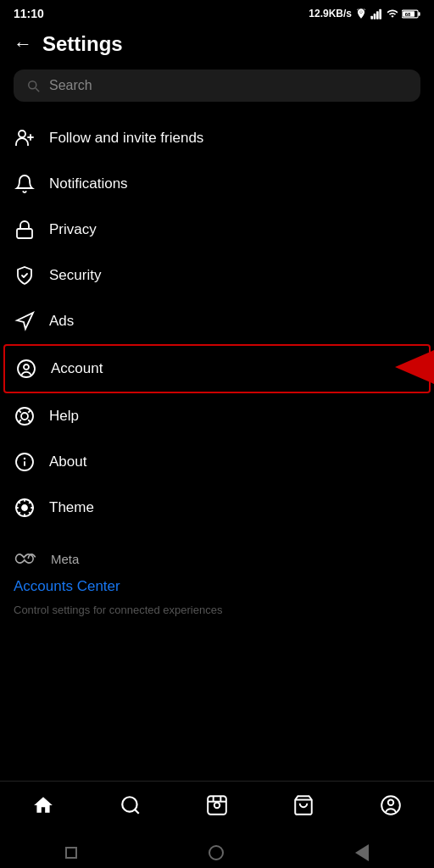  Describe the element at coordinates (217, 610) in the screenshot. I see `meta-subtitle: Control settings for connected experienc…` at that location.